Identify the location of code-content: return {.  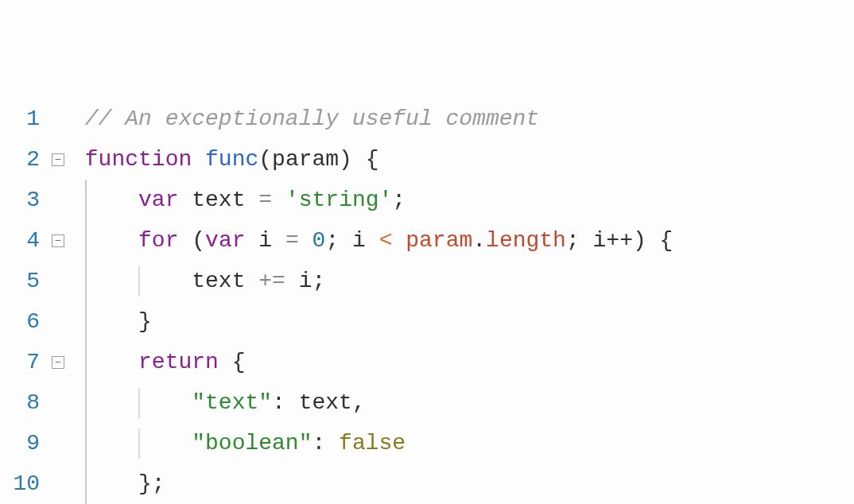
(158, 362).